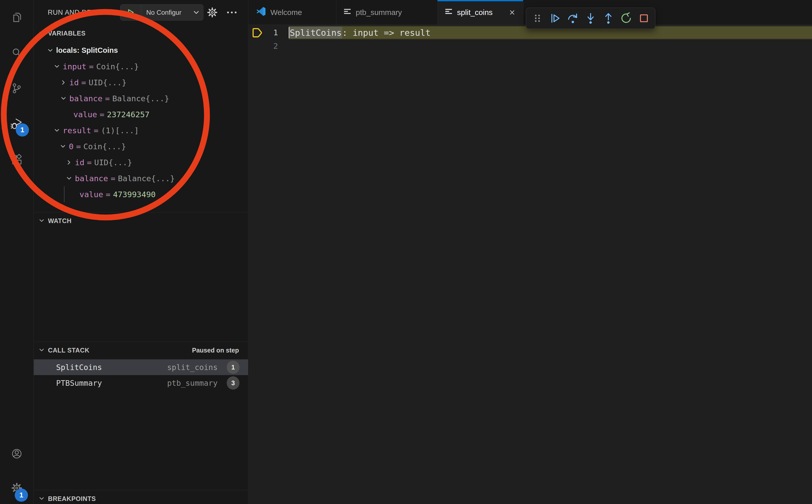  I want to click on vscode-logo-icon, so click(261, 12).